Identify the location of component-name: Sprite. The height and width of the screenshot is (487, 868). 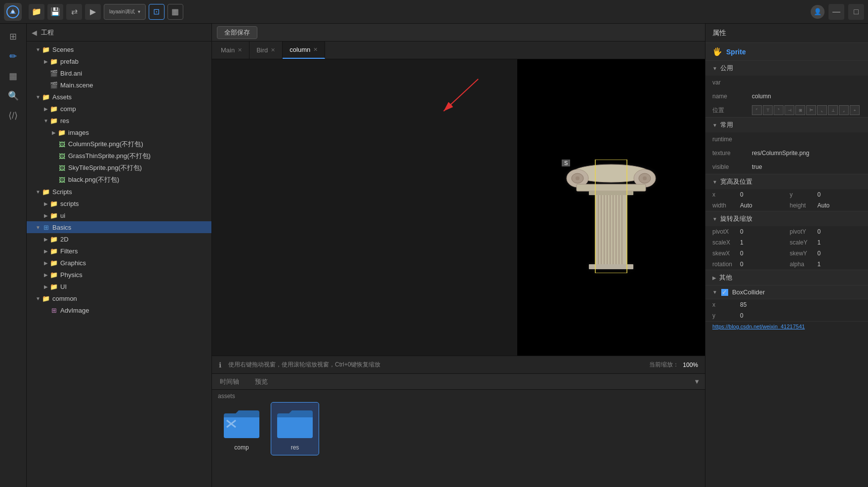
(736, 52).